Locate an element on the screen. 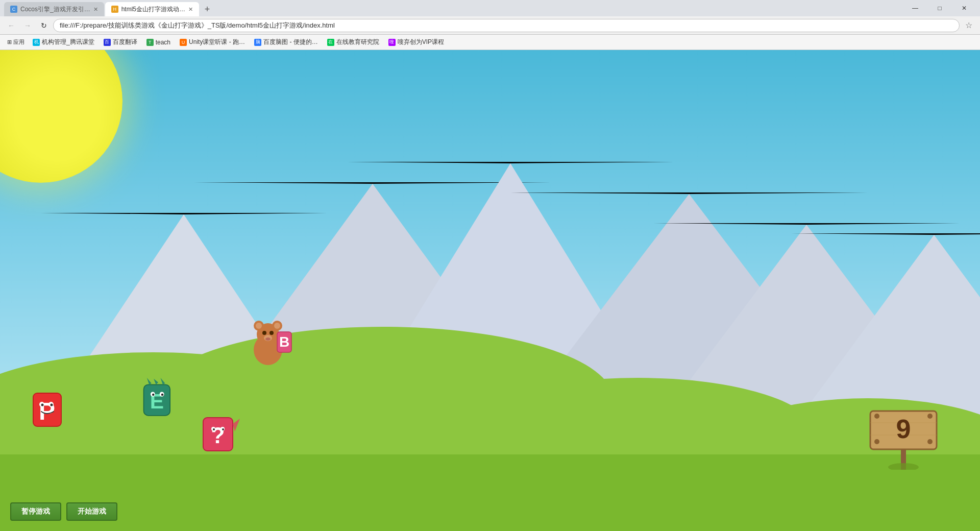 The height and width of the screenshot is (531, 980). maximize-button: □ is located at coordinates (940, 8).